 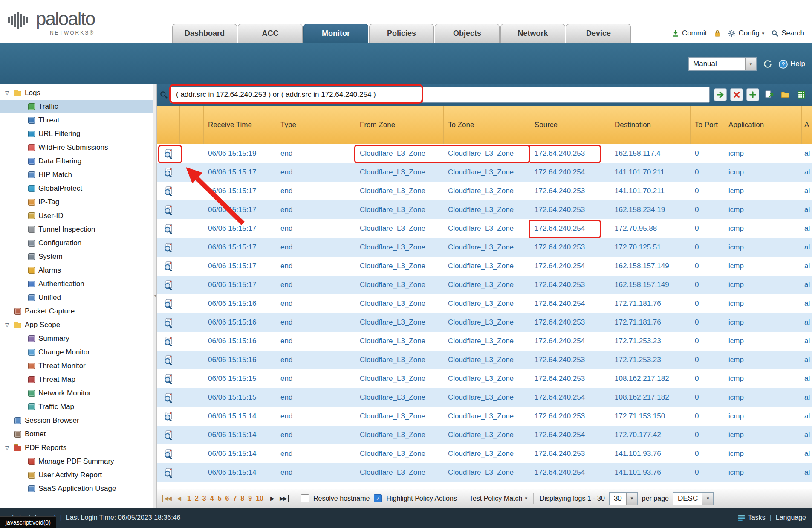 What do you see at coordinates (76, 434) in the screenshot?
I see `sidebar-item-botnet: Botnet` at bounding box center [76, 434].